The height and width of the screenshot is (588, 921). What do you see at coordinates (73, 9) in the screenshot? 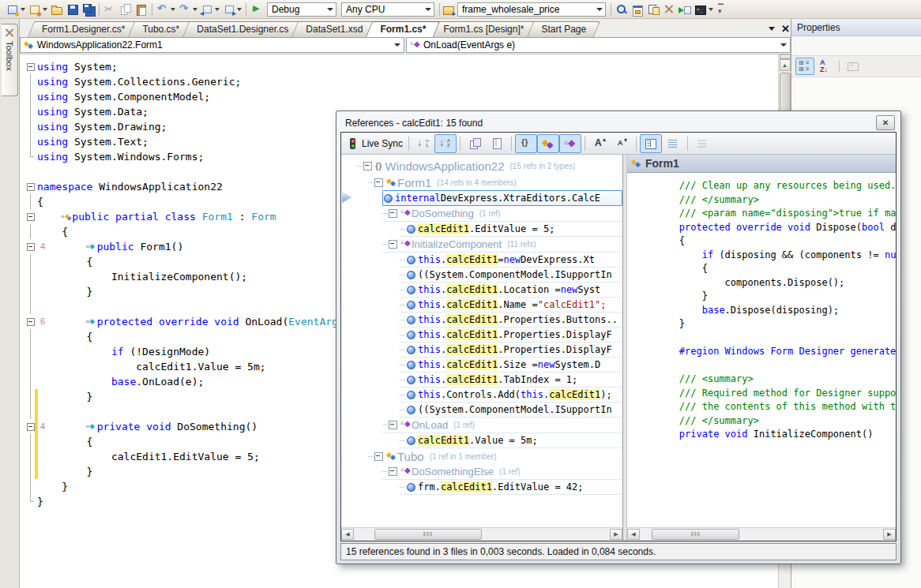
I see `save-button` at bounding box center [73, 9].